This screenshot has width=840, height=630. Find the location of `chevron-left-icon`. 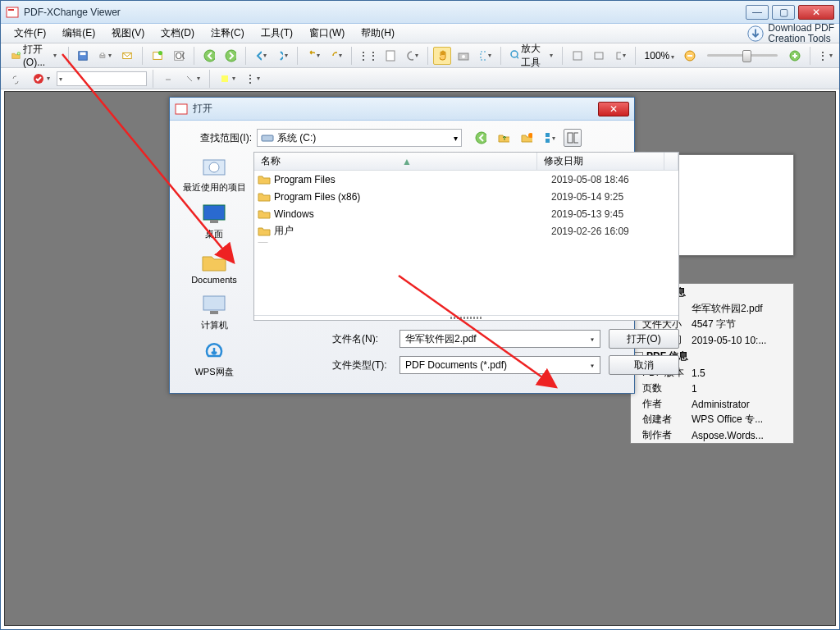

chevron-left-icon is located at coordinates (258, 56).